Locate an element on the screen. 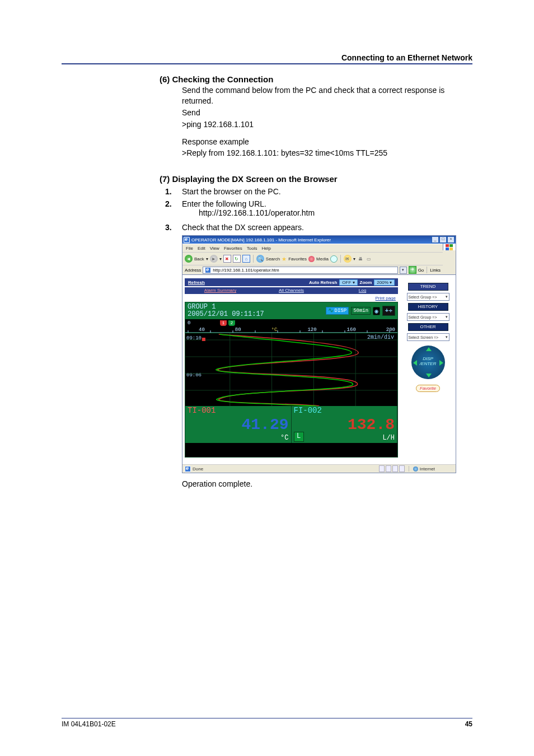 Image resolution: width=534 pixels, height=756 pixels. back-dd: ▾ is located at coordinates (207, 259).